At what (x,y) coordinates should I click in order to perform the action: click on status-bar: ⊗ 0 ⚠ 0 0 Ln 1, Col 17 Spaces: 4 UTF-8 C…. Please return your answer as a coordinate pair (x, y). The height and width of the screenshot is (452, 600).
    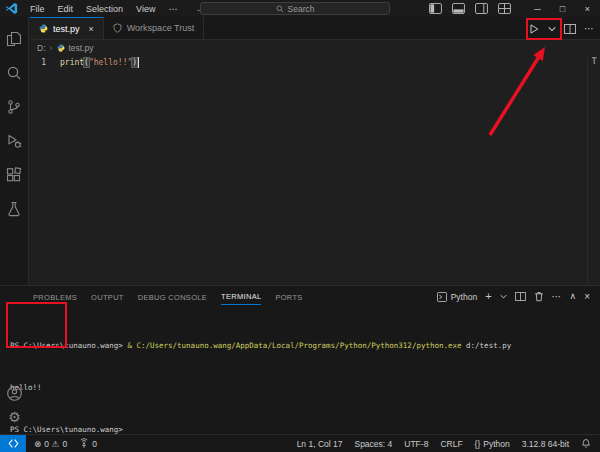
    Looking at the image, I should click on (300, 443).